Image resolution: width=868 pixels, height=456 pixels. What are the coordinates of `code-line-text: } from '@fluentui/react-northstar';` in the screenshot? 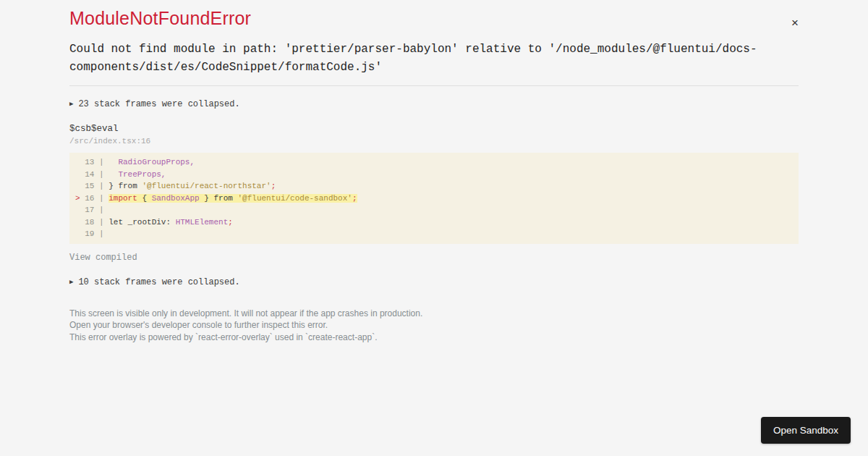 It's located at (192, 186).